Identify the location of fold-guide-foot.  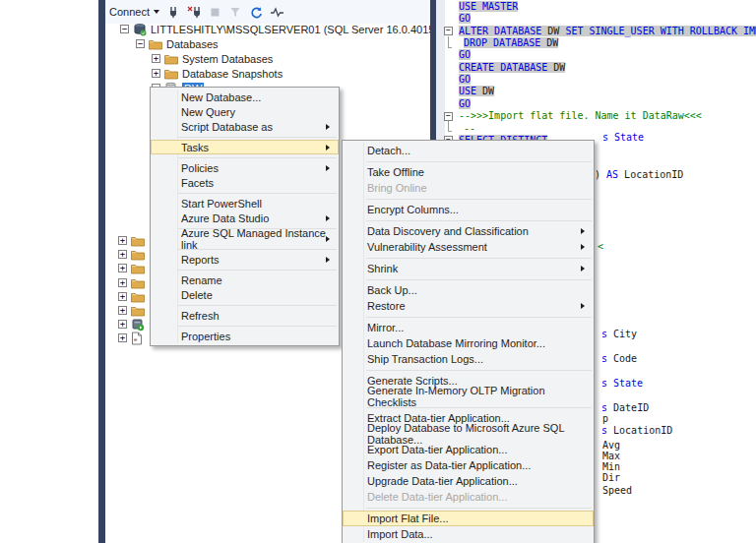
(450, 132).